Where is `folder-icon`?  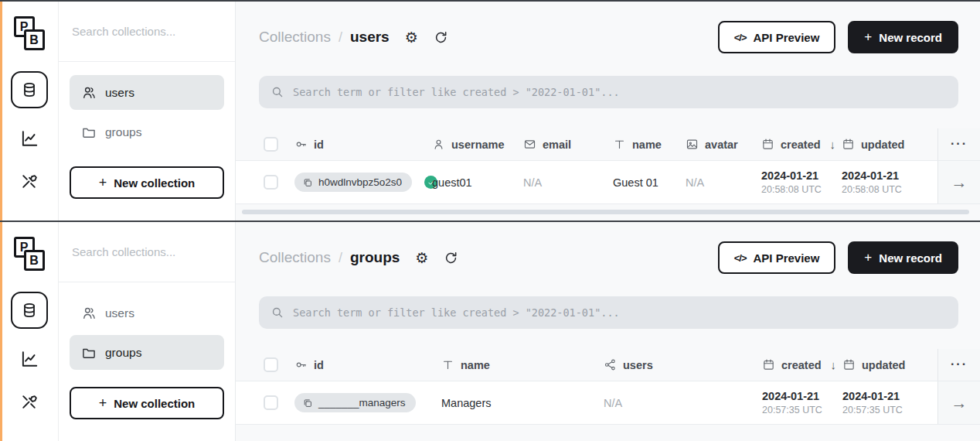 folder-icon is located at coordinates (89, 132).